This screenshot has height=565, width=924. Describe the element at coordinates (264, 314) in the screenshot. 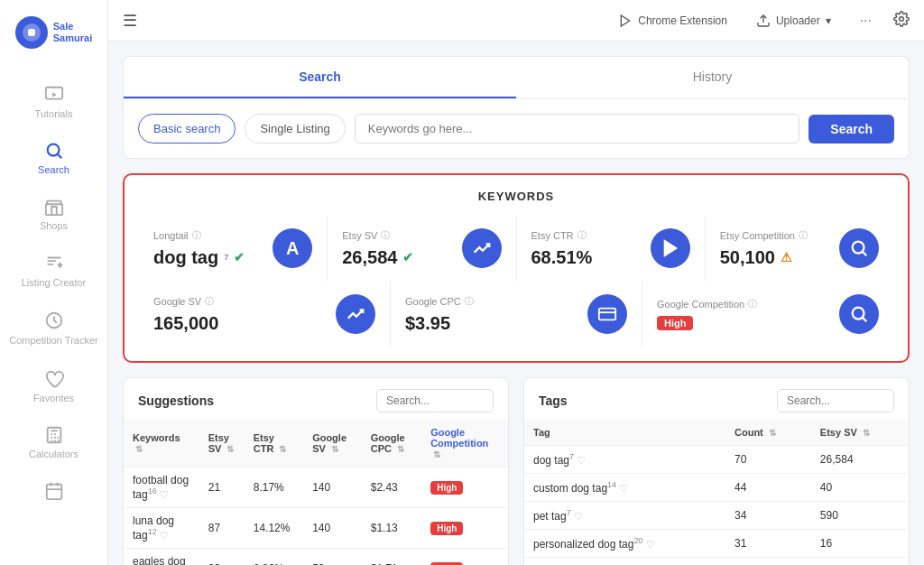

I see `kw-card-google-sv: Google SV ⓘ 165,000` at that location.